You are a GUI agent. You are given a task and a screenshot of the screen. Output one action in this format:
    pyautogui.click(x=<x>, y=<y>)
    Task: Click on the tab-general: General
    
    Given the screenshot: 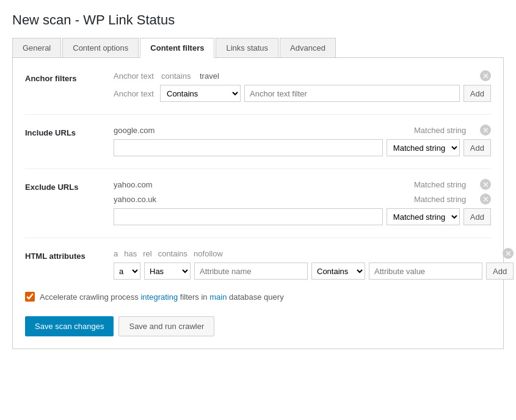 What is the action you would take?
    pyautogui.click(x=37, y=48)
    